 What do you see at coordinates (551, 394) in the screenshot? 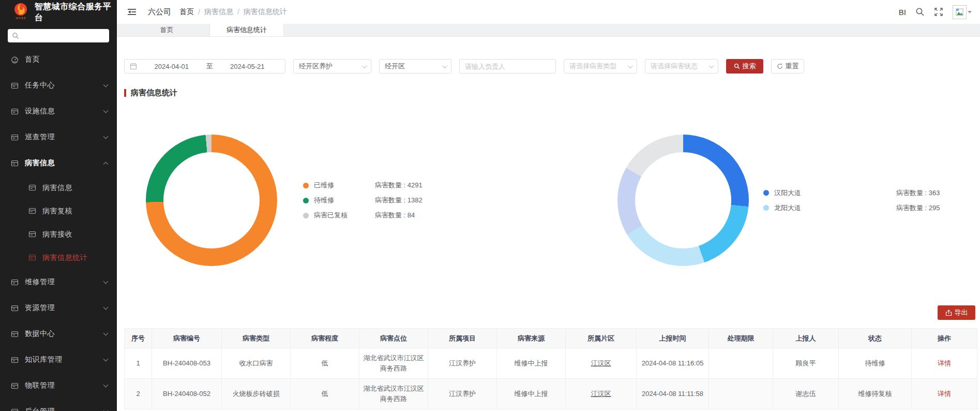
I see `table-row: 2BH-240408-052火烧板步砖破损低湖北省武汉市江汉区商务西路江汉养护维…` at bounding box center [551, 394].